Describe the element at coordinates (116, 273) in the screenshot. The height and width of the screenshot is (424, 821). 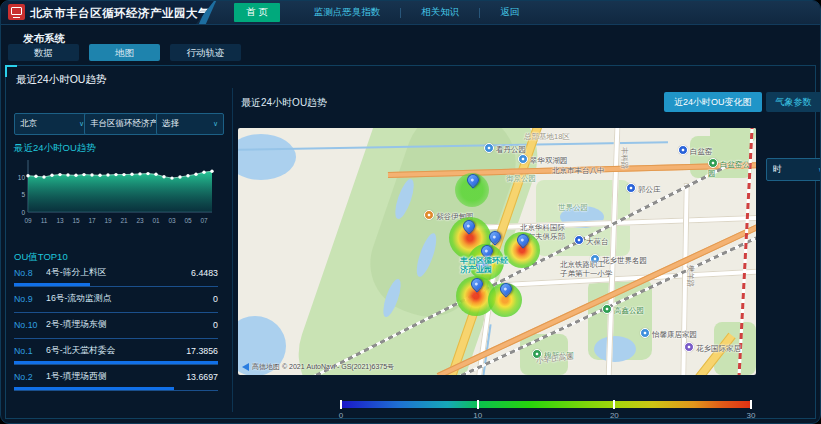
I see `list-item-text: No.84号-筛分上料区6.4483` at that location.